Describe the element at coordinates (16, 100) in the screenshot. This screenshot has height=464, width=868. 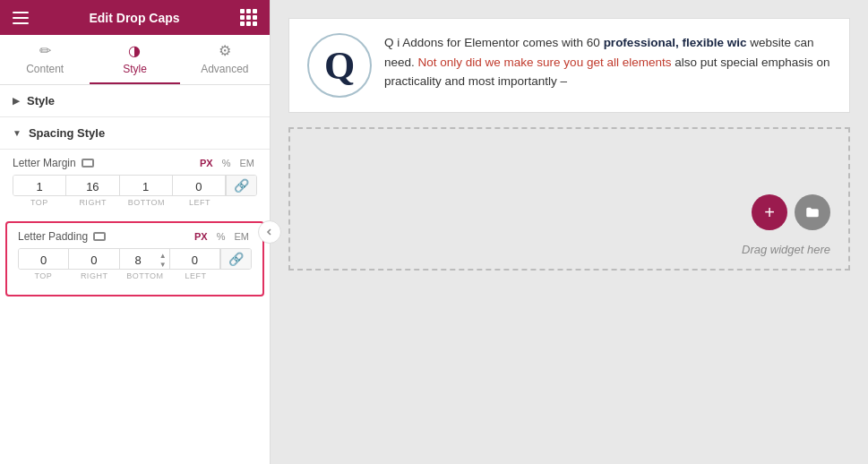
I see `style-section-arrow: ▶` at that location.